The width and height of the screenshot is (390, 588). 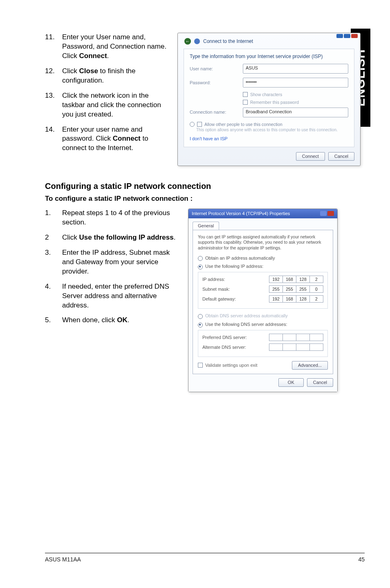 I want to click on step-item: 14.Enter your user name and password. Cl…, so click(x=106, y=139).